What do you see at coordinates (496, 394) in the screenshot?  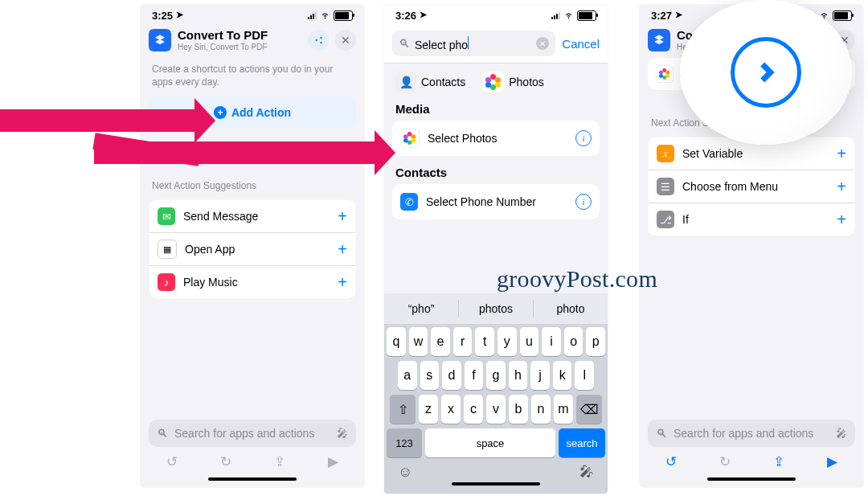 I see `keyboard: “pho” photos photo qwertyuiop asdfghjkl …` at bounding box center [496, 394].